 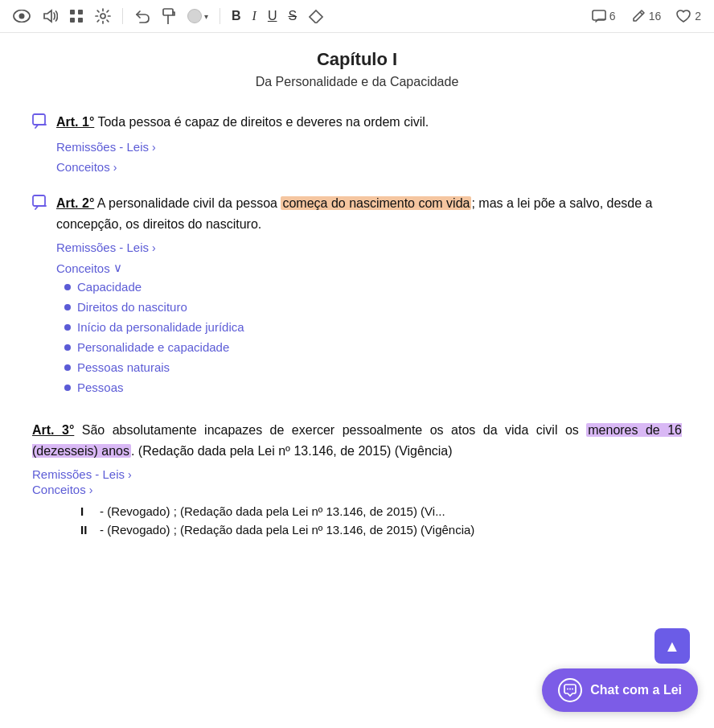 What do you see at coordinates (373, 388) in the screenshot?
I see `list-item: Pessoas` at bounding box center [373, 388].